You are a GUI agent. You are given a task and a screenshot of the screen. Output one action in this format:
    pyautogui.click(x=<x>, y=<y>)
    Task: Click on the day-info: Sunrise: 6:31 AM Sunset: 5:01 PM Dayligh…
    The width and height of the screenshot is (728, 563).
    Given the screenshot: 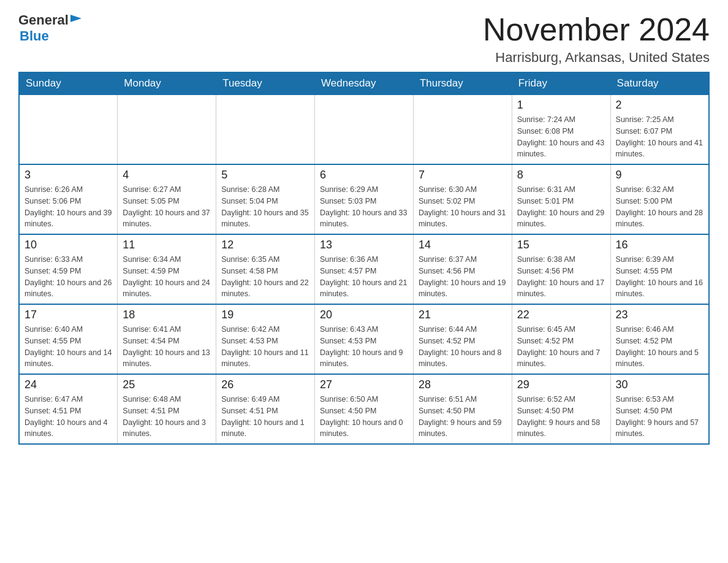 What is the action you would take?
    pyautogui.click(x=561, y=207)
    